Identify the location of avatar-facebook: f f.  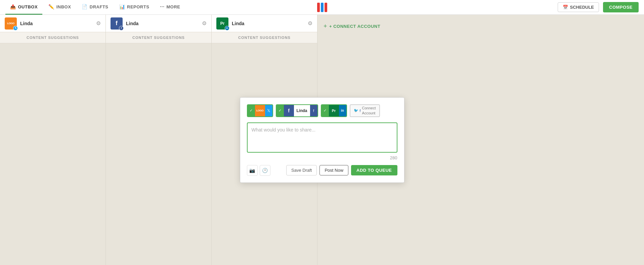
(117, 23).